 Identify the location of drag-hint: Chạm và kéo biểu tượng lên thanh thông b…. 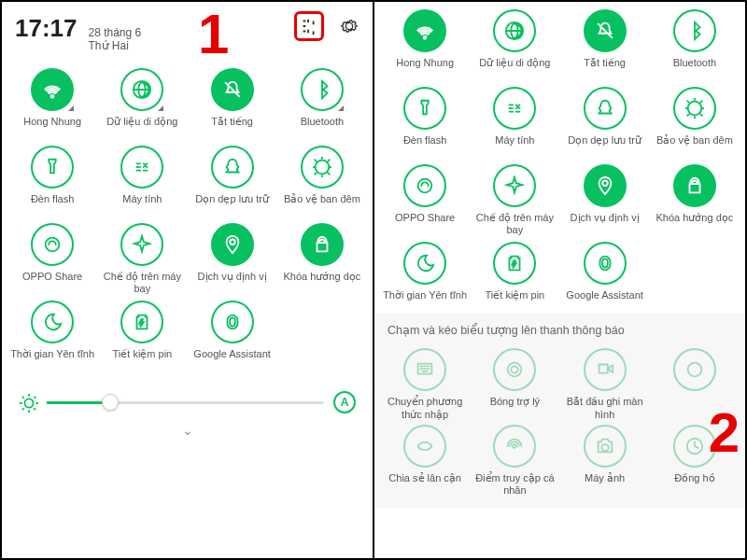
(560, 329).